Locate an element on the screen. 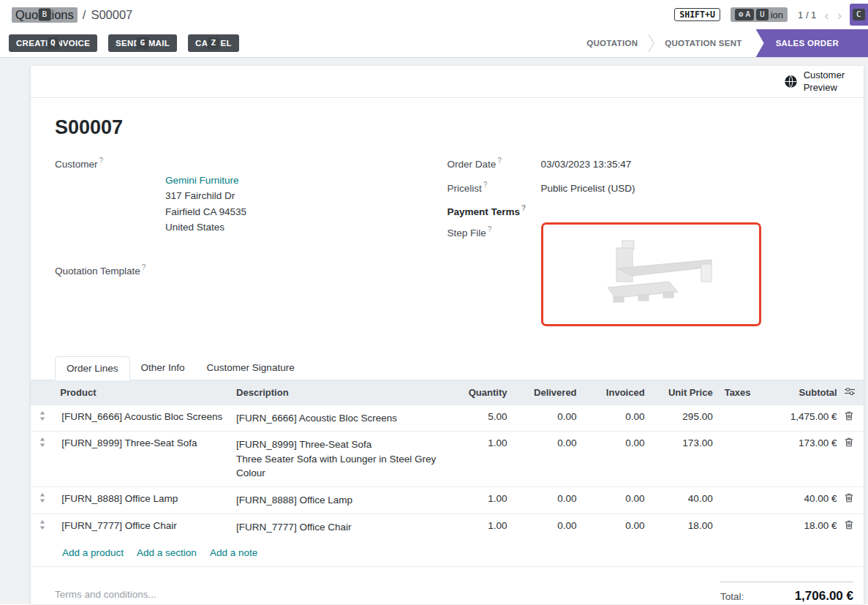 The width and height of the screenshot is (868, 605). pricelist-label: Pricelist? is located at coordinates (494, 189).